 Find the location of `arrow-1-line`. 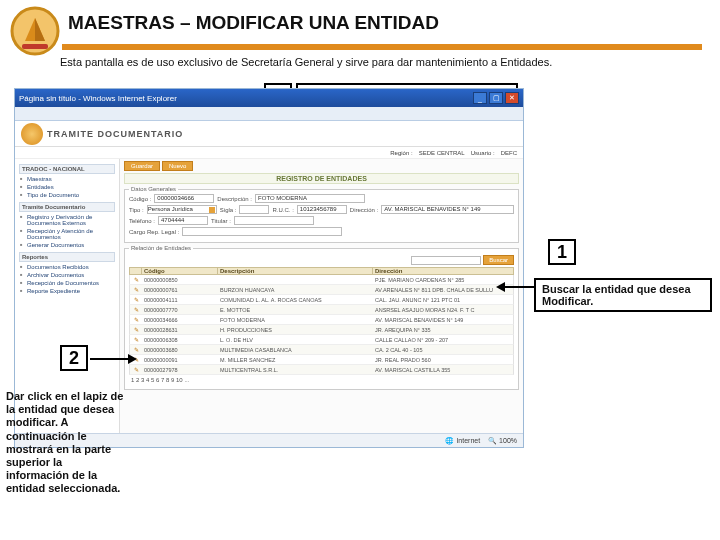

arrow-1-line is located at coordinates (519, 287).